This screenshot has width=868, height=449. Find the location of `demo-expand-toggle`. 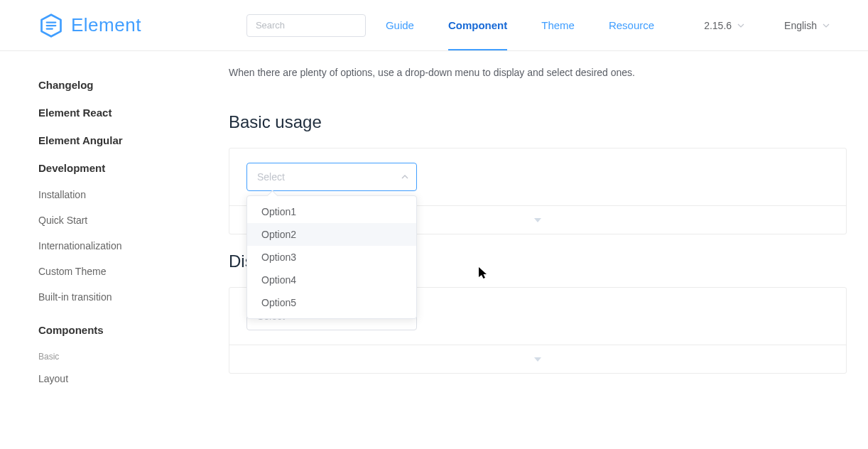

demo-expand-toggle is located at coordinates (538, 359).